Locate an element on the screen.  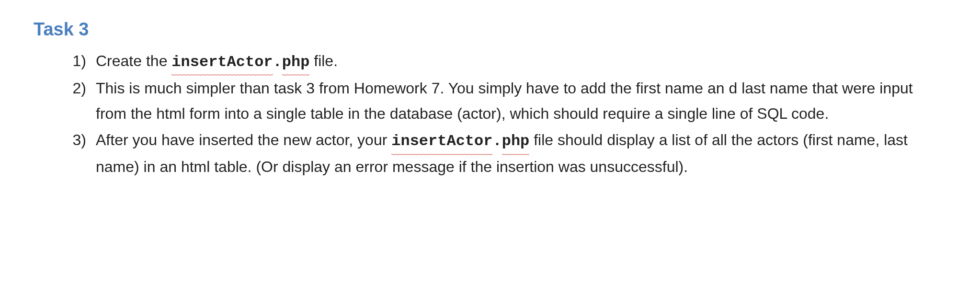
item-pre: Create the is located at coordinates (134, 61).